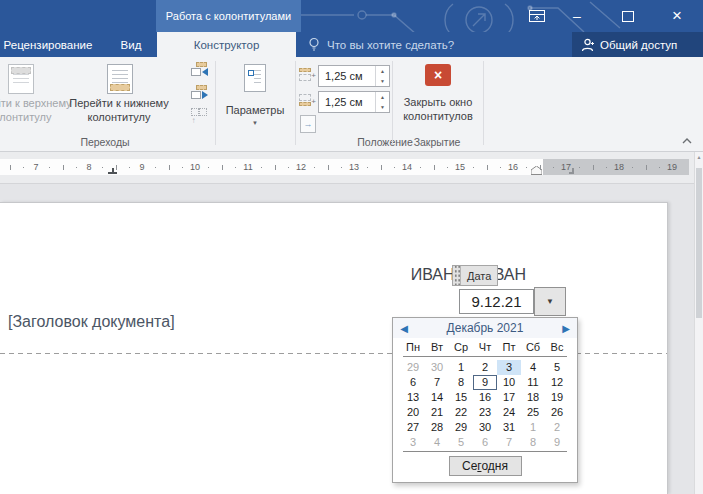 The image size is (703, 494). Describe the element at coordinates (557, 412) in the screenshot. I see `calendar-day: 26` at that location.